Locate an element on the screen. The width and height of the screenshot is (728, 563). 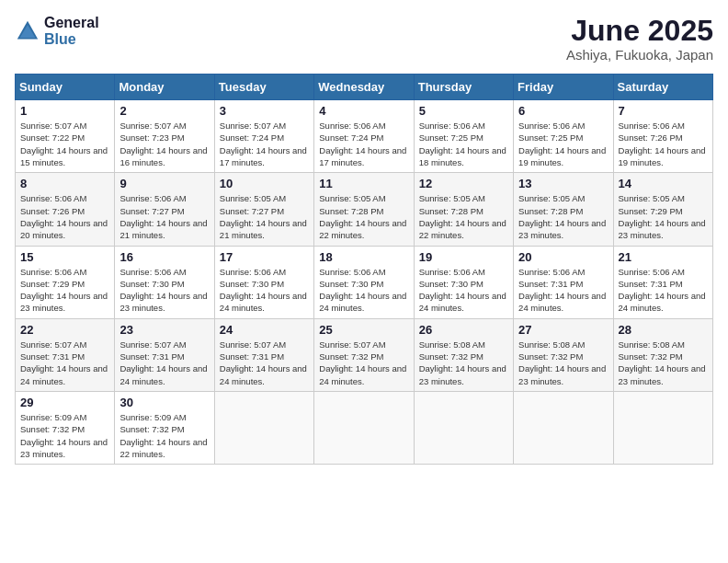
day-number-21: 21 is located at coordinates (664, 258).